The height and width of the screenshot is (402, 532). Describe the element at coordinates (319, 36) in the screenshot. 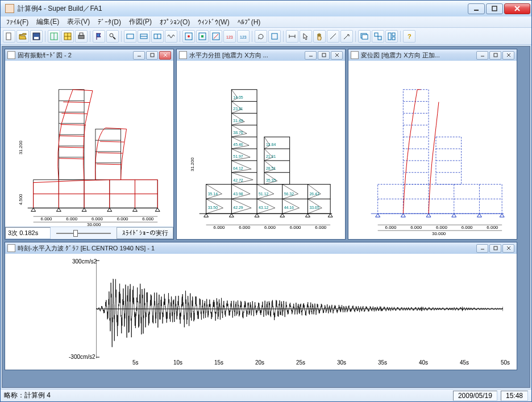

I see `hand-icon` at that location.